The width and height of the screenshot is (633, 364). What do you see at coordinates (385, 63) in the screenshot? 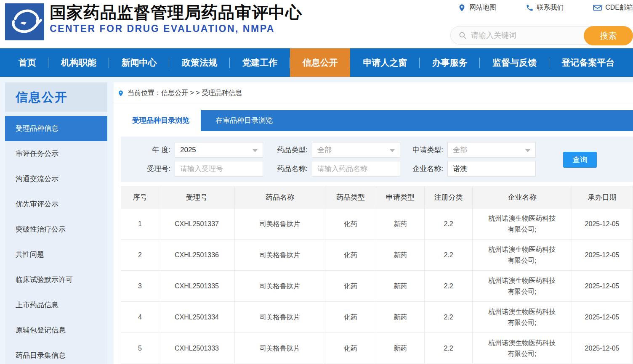
I see `nav-item: 申请人之窗` at bounding box center [385, 63].